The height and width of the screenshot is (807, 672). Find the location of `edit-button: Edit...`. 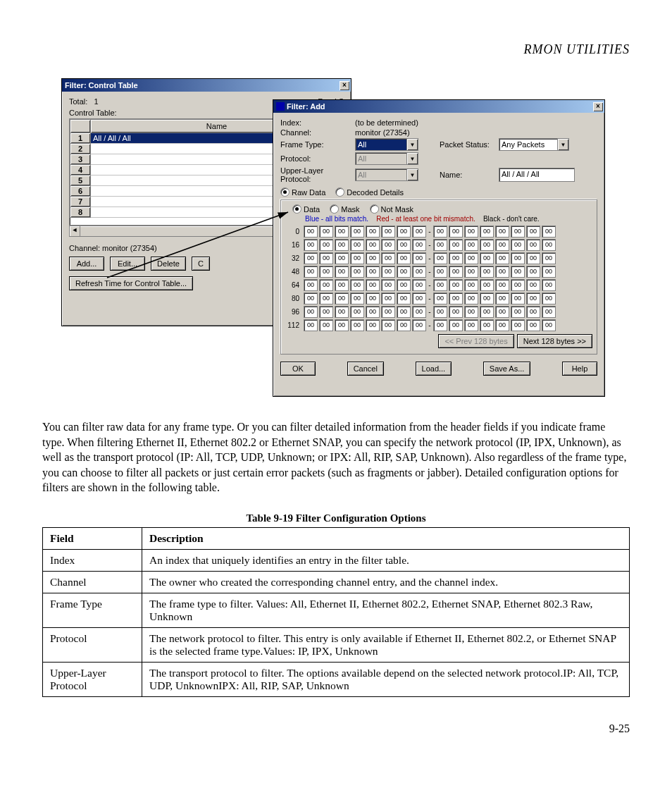

edit-button: Edit... is located at coordinates (127, 264).